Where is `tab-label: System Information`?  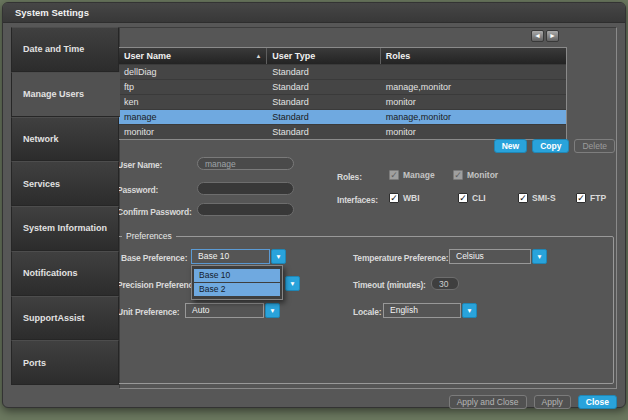 tab-label: System Information is located at coordinates (65, 228).